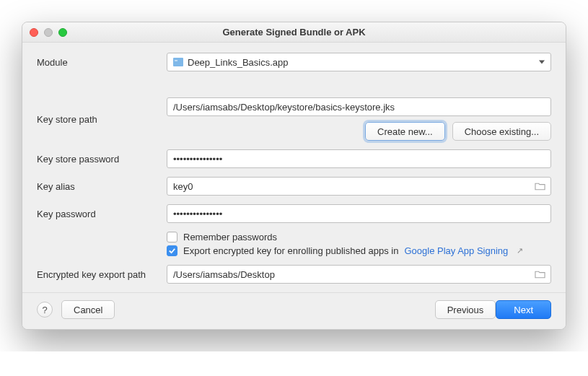 The width and height of the screenshot is (588, 376). I want to click on encrypted-export-path-input, so click(359, 274).